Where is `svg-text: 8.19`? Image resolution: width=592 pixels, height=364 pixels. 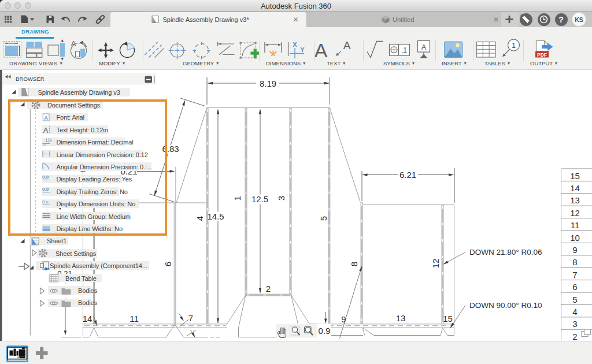 svg-text: 8.19 is located at coordinates (268, 83).